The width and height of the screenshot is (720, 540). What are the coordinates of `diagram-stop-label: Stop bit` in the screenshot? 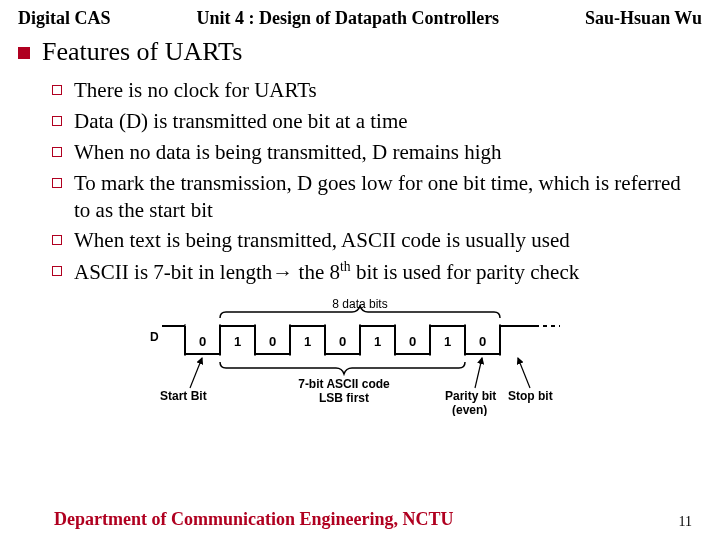 It's located at (530, 396).